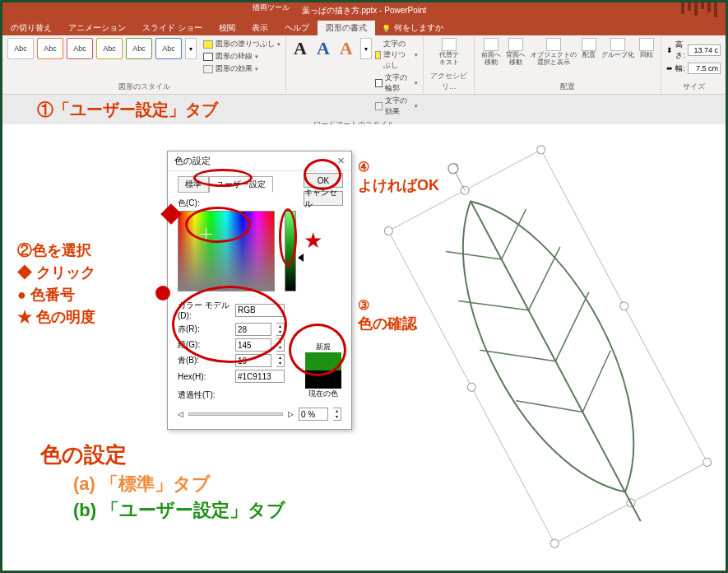 Image resolution: width=728 pixels, height=573 pixels. I want to click on title-decoration, so click(700, 10).